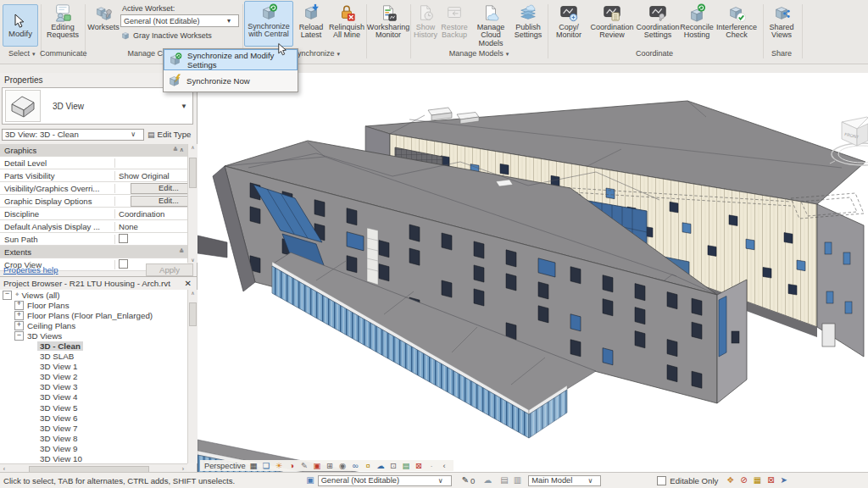  I want to click on reload-latest-button: Reload Latest, so click(311, 21).